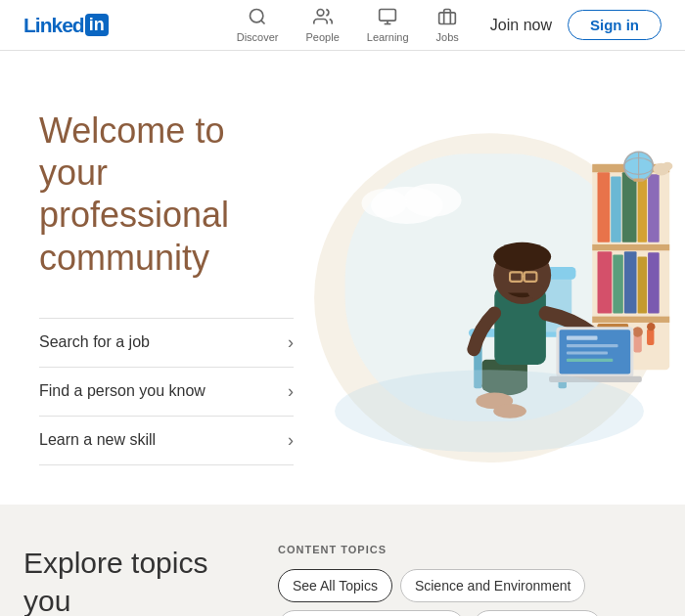 This screenshot has width=685, height=616. I want to click on chip-science: Science and Environment, so click(493, 586).